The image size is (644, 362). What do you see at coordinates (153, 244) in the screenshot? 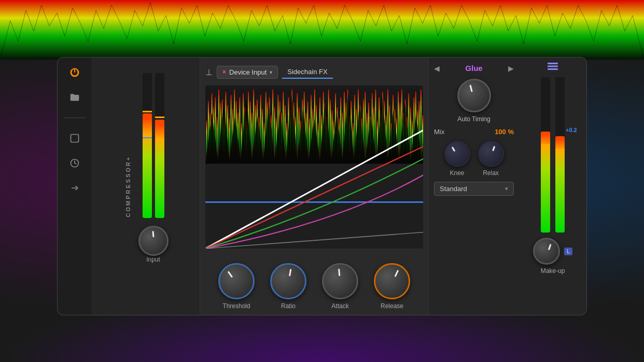
I see `input-knob-section: Input` at bounding box center [153, 244].